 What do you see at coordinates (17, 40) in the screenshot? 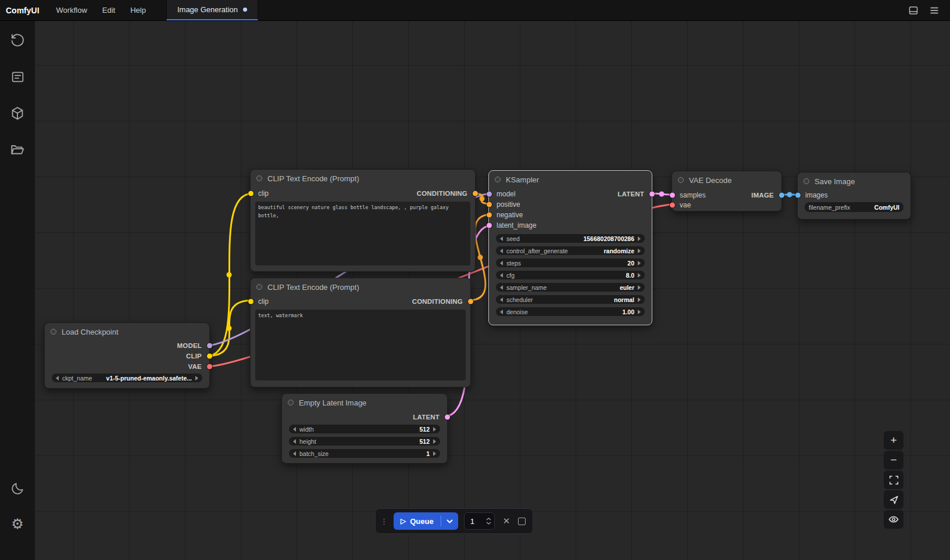
I see `workflows-history-icon` at bounding box center [17, 40].